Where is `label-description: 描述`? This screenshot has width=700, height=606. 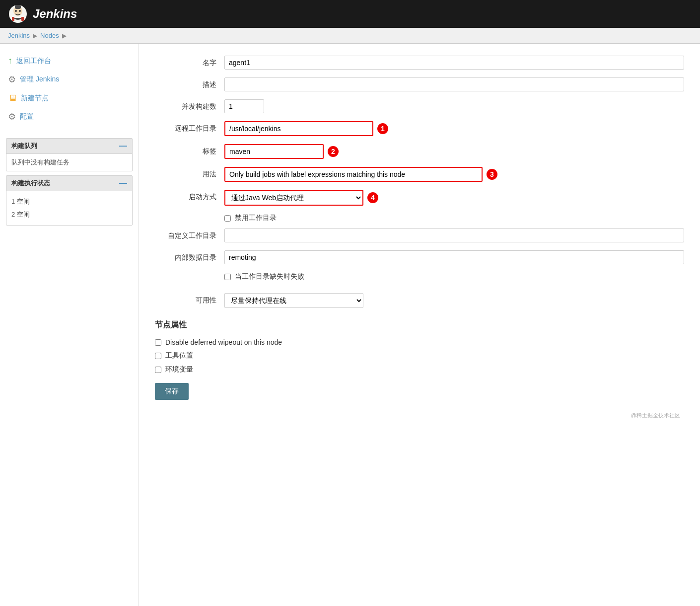 label-description: 描述 is located at coordinates (190, 83).